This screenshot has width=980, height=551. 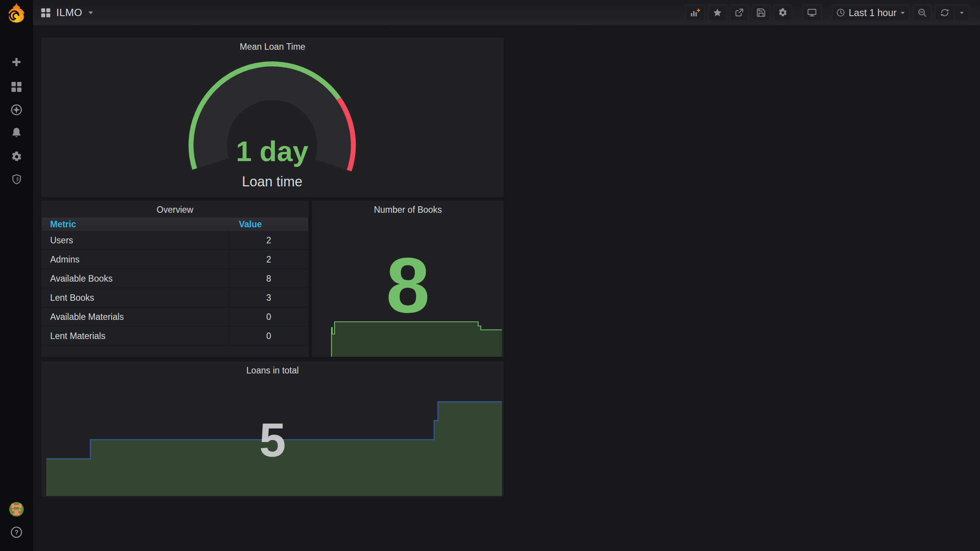 I want to click on time-picker-button: Last 1 hour, so click(x=871, y=13).